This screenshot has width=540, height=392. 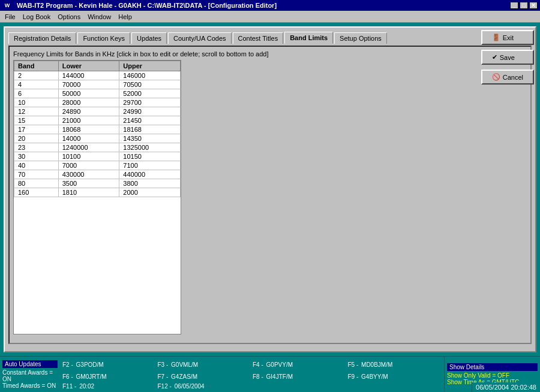 I want to click on cell-lower: 14000, so click(x=89, y=139).